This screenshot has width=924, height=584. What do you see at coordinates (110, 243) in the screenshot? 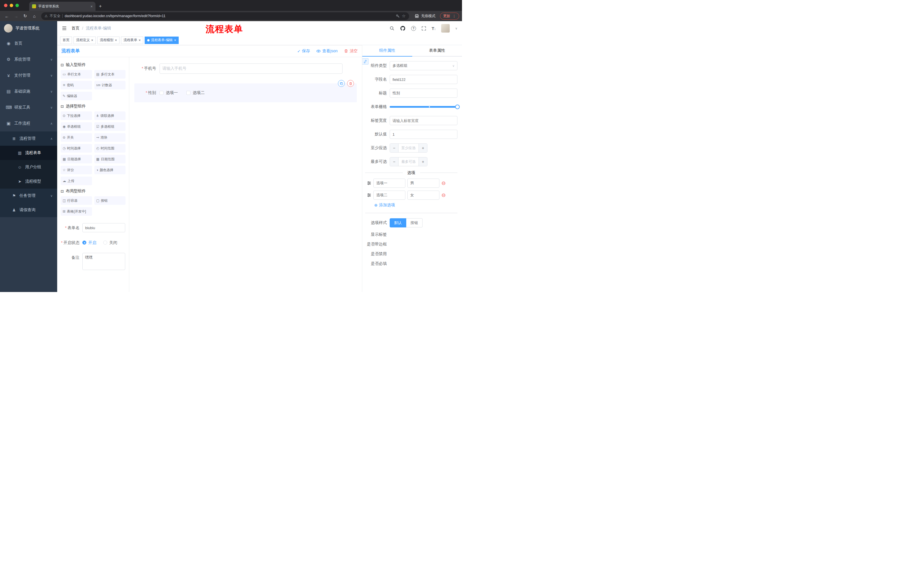
I see `status-off-radio: 关闭` at bounding box center [110, 243].